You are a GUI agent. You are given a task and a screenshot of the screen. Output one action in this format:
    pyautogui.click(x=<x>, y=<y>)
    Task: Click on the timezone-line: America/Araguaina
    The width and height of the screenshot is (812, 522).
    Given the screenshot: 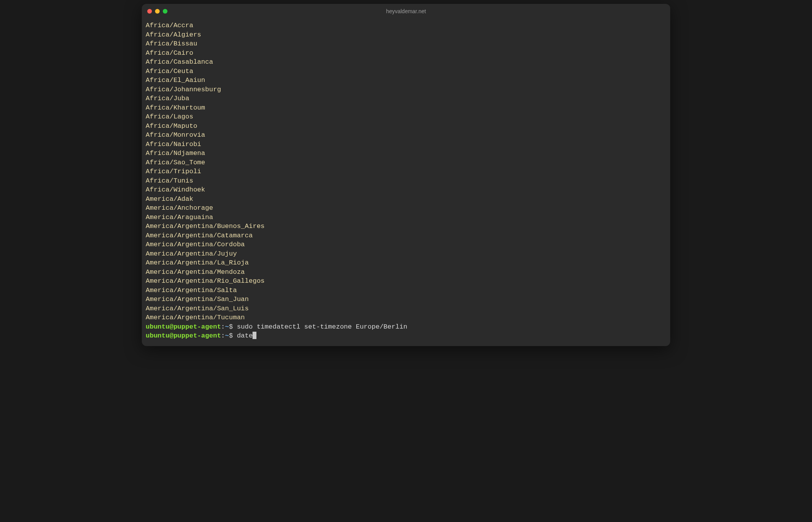 What is the action you would take?
    pyautogui.click(x=406, y=218)
    